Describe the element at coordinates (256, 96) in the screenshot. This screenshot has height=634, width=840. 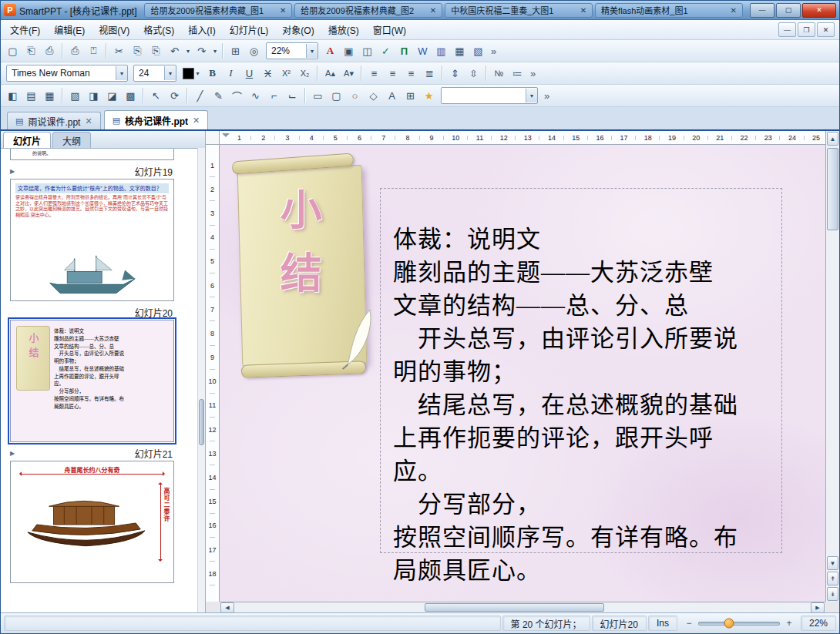
I see `curve-tool: ∿` at that location.